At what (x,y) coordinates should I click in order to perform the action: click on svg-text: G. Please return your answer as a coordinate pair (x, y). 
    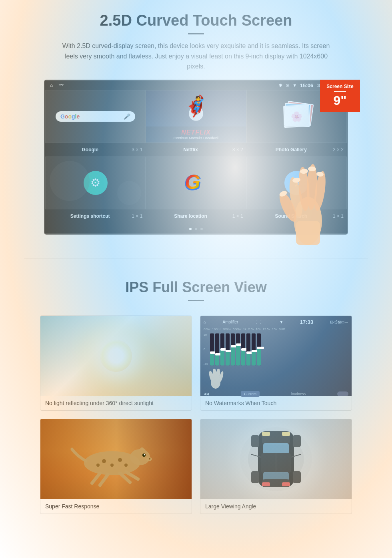
    Looking at the image, I should click on (193, 182).